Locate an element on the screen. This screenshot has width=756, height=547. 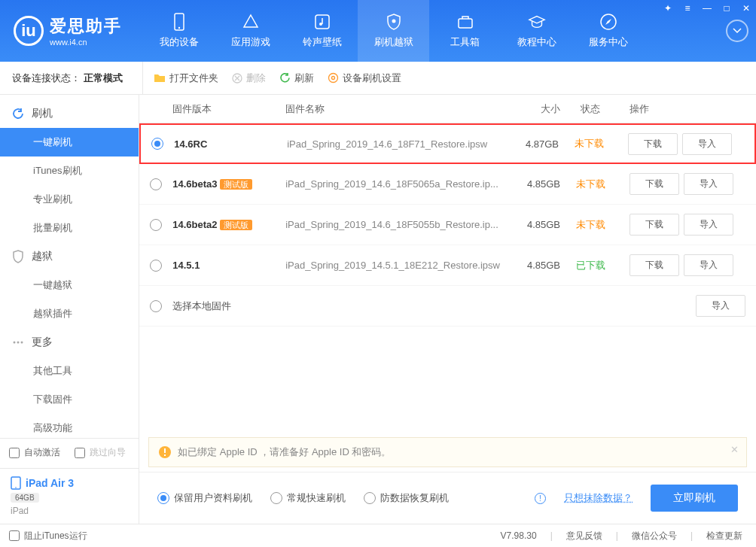
nav-label: 工具箱 is located at coordinates (465, 42).